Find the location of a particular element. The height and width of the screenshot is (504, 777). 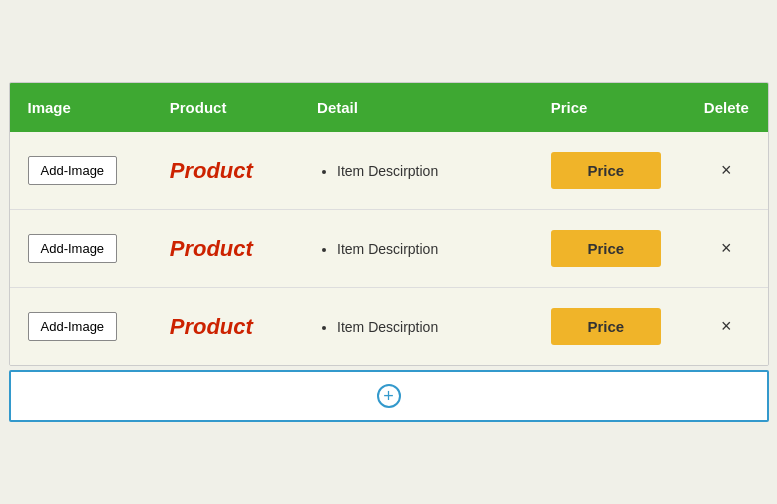

header-delete: Delete is located at coordinates (726, 108).